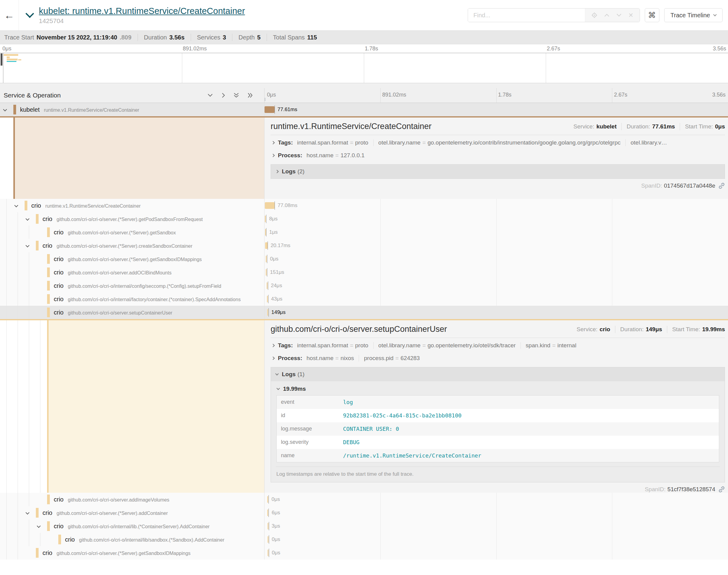 Image resolution: width=728 pixels, height=575 pixels. Describe the element at coordinates (498, 389) in the screenshot. I see `log-entry-header: 19.99ms` at that location.